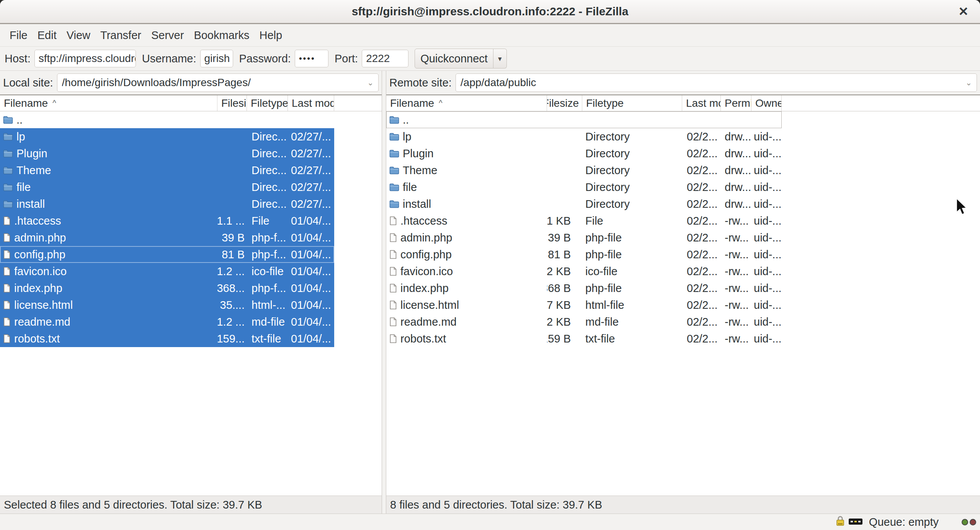 This screenshot has height=530, width=980. I want to click on size-cell: 1.1 KB, so click(565, 221).